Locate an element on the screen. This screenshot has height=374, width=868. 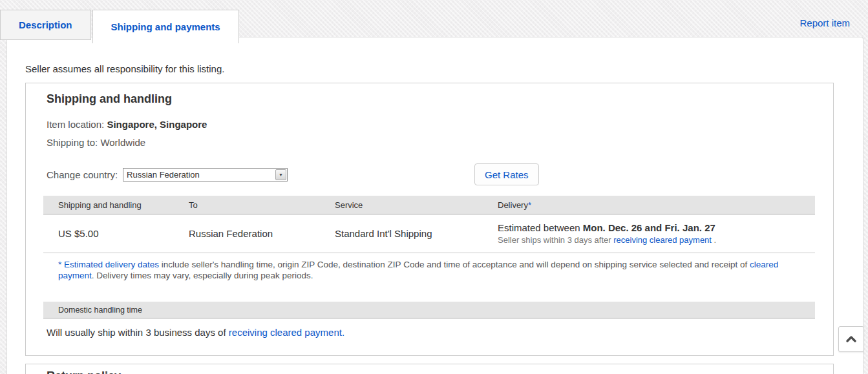
cell-to: Russian Federation is located at coordinates (262, 234).